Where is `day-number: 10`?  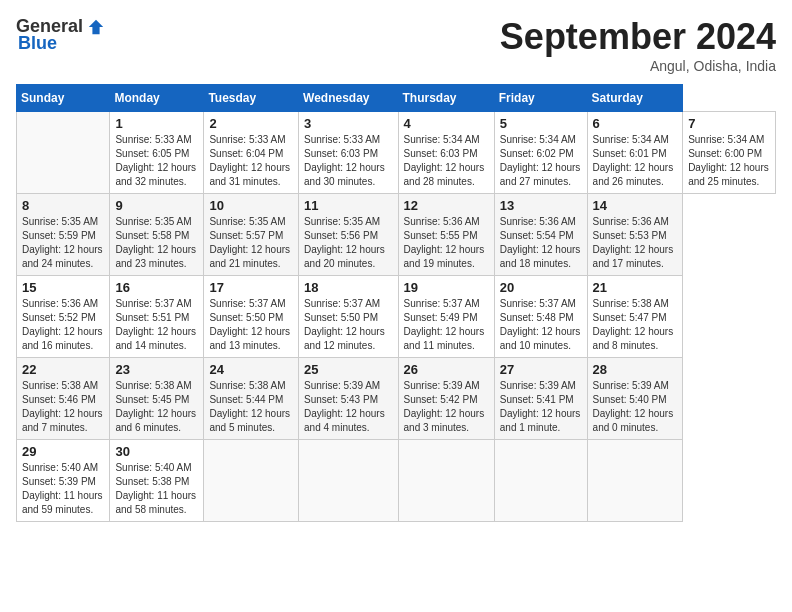
day-number: 10 is located at coordinates (251, 206).